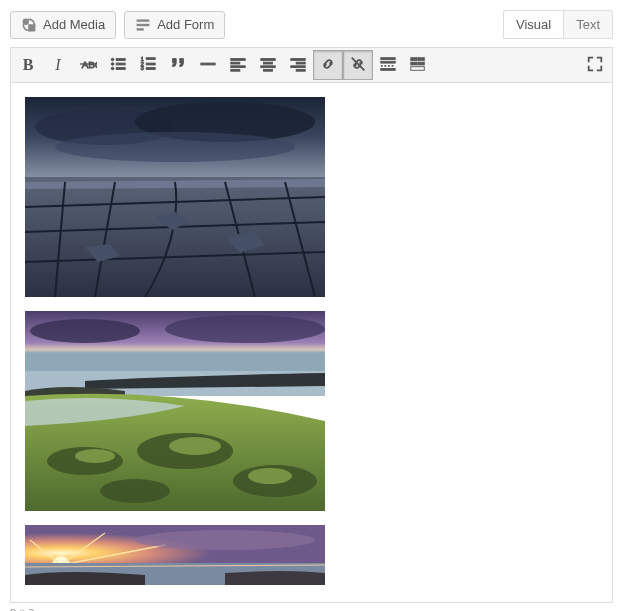 The height and width of the screenshot is (611, 623). Describe the element at coordinates (595, 66) in the screenshot. I see `fullscreen-icon` at that location.